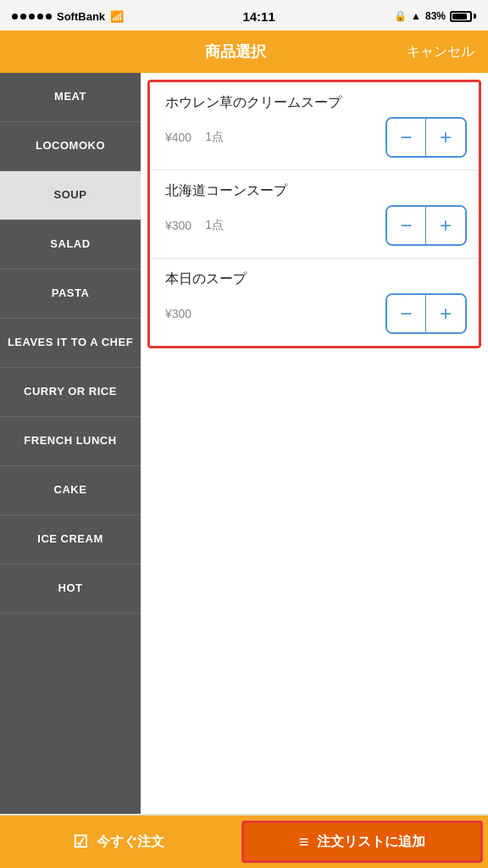  Describe the element at coordinates (316, 103) in the screenshot. I see `product-name: ホウレン草のクリームスープ` at that location.